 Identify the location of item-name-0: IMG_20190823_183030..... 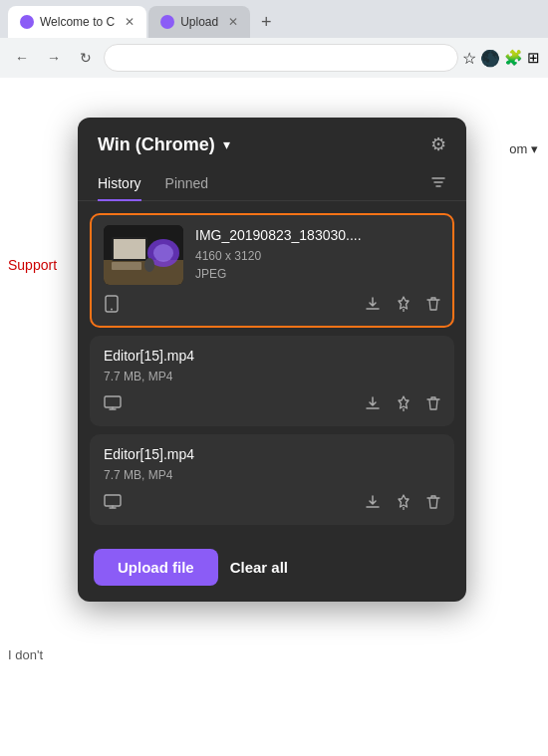
(318, 235).